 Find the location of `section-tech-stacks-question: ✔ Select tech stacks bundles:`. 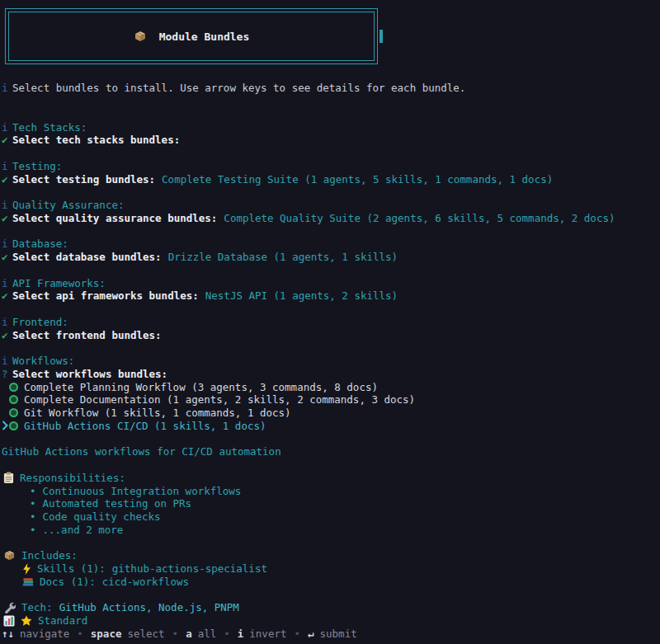

section-tech-stacks-question: ✔ Select tech stacks bundles: is located at coordinates (330, 140).